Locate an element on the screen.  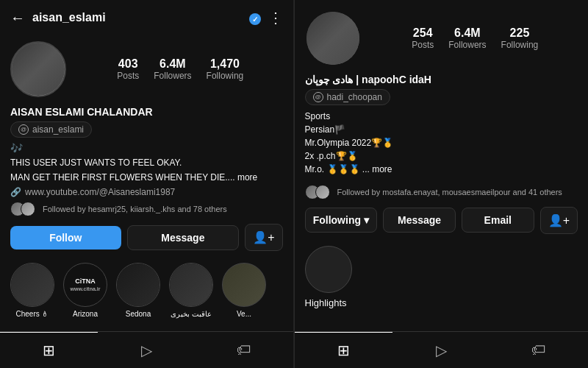
link-icon: 🔗 is located at coordinates (16, 192).